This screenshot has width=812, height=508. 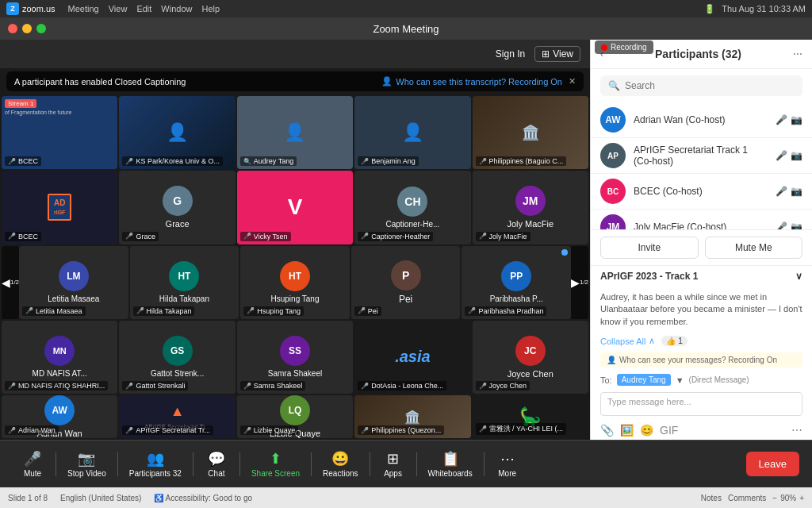 What do you see at coordinates (797, 430) in the screenshot?
I see `more-options-icon: ⋯` at bounding box center [797, 430].